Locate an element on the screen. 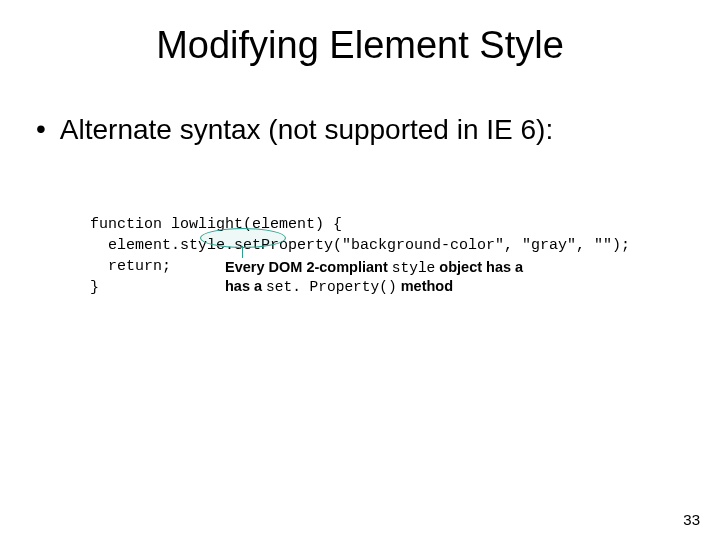 The width and height of the screenshot is (720, 540). annotation-text: Every DOM 2-compliant style object has a… is located at coordinates (374, 277).